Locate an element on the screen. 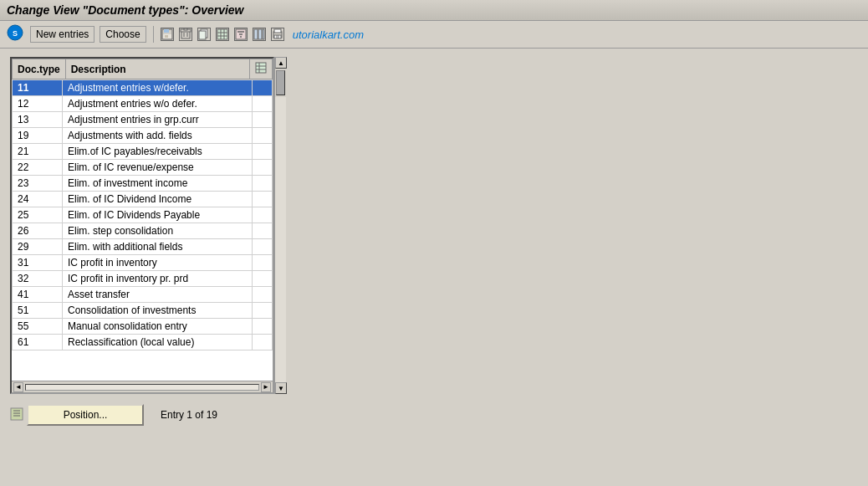 The image size is (868, 486). cell-description: Consolidation of investments is located at coordinates (157, 311).